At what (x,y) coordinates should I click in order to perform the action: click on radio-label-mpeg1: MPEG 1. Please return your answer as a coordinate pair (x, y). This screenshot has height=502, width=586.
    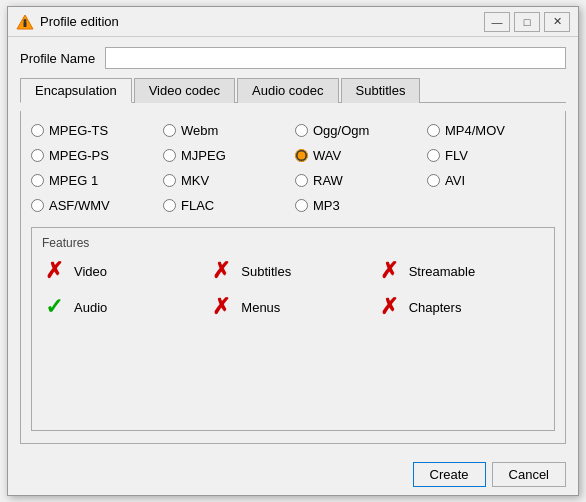
    Looking at the image, I should click on (74, 180).